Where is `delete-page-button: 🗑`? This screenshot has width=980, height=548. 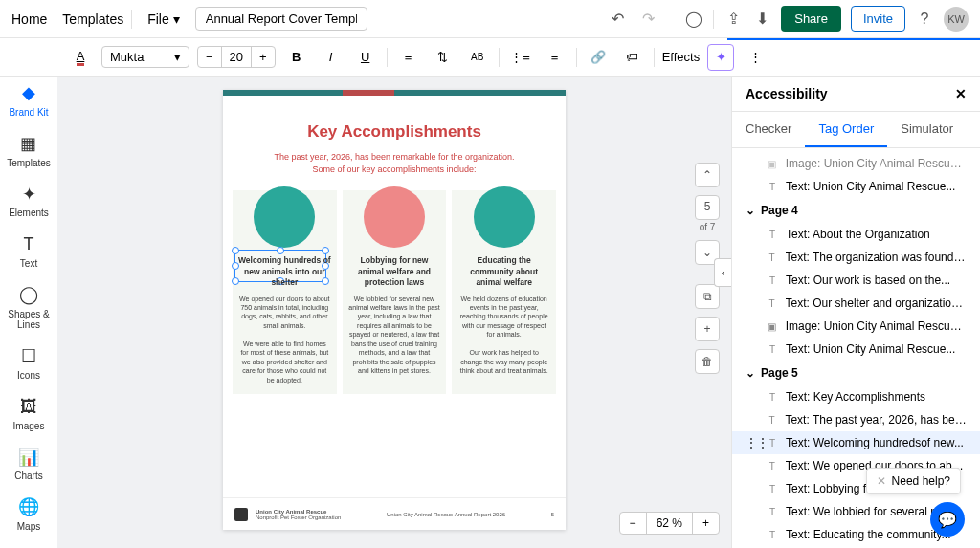 delete-page-button: 🗑 is located at coordinates (707, 362).